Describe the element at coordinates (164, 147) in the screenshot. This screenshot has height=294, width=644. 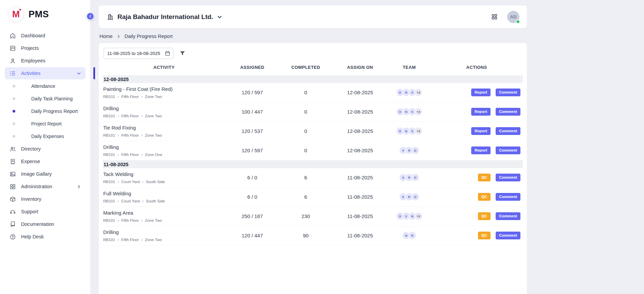
I see `activity-name: Drilling` at that location.